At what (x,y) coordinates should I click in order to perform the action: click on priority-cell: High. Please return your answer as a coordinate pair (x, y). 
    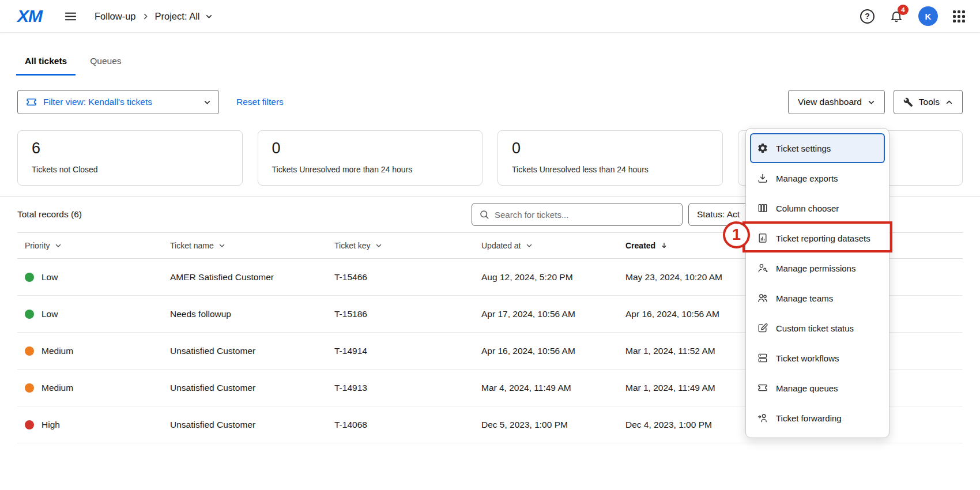
    Looking at the image, I should click on (97, 425).